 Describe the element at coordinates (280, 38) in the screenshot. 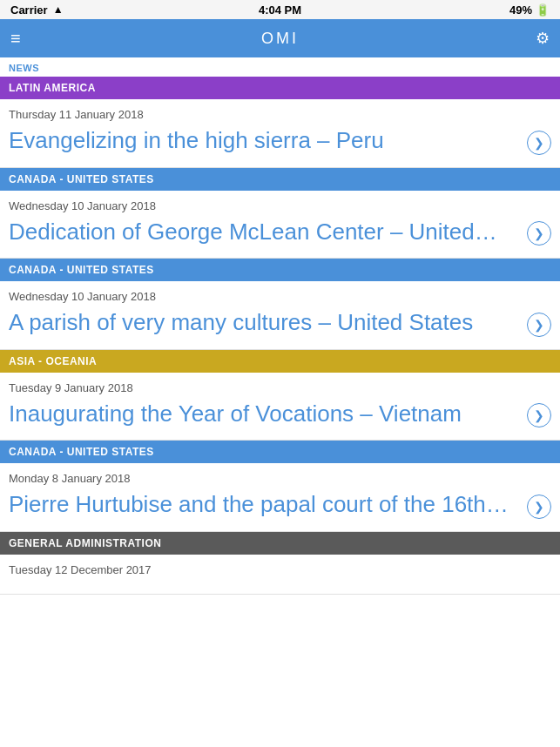

I see `nav-title: OMI` at that location.